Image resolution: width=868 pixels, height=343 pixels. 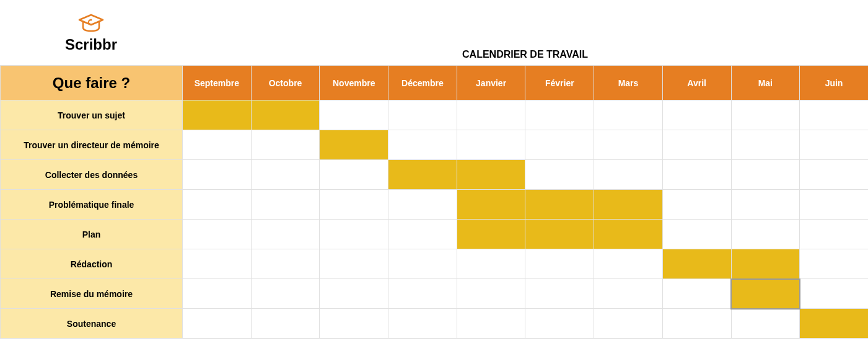 I want to click on month-header: Avril, so click(x=696, y=83).